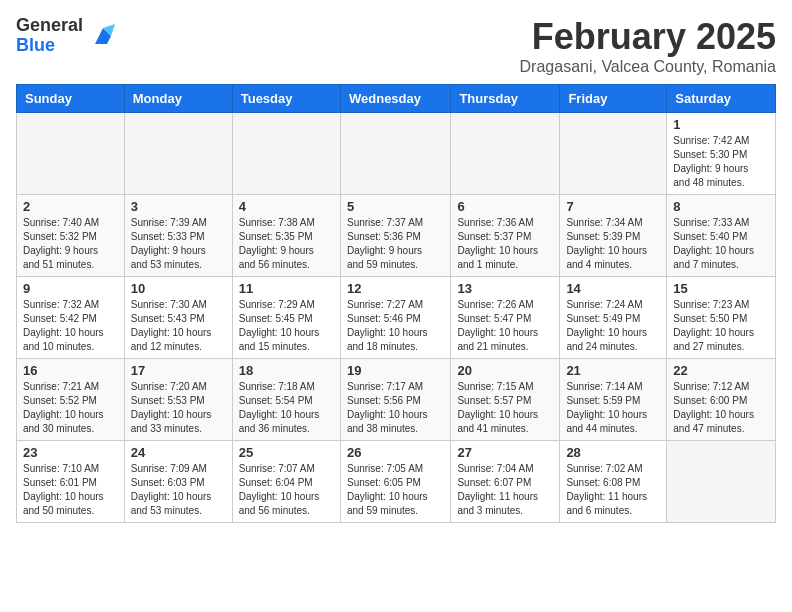  I want to click on day-of-week-header: Sunday, so click(71, 99).